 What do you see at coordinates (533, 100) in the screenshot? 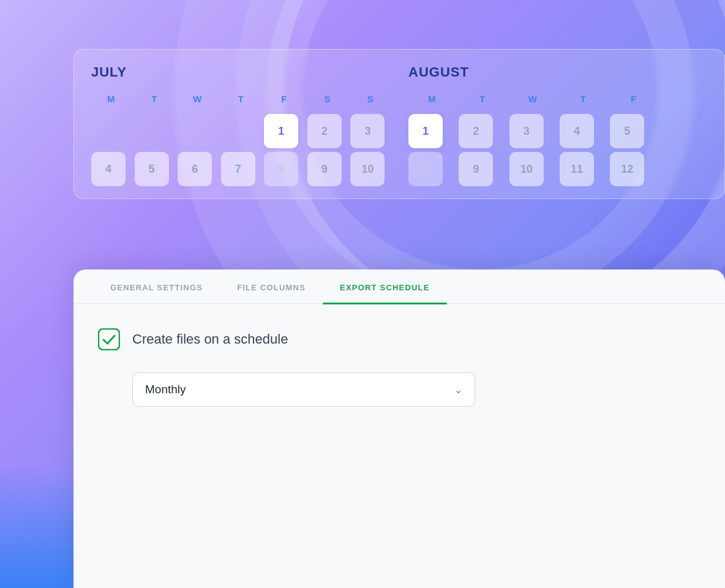
I see `aug-header-w: W` at bounding box center [533, 100].